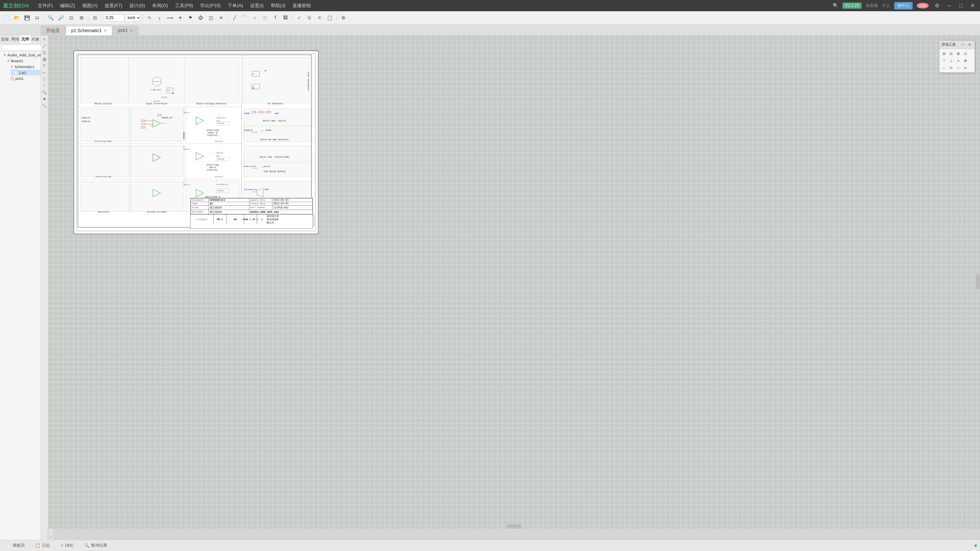 This screenshot has width=980, height=551. Describe the element at coordinates (944, 61) in the screenshot. I see `float-align-top: ⊤` at that location.